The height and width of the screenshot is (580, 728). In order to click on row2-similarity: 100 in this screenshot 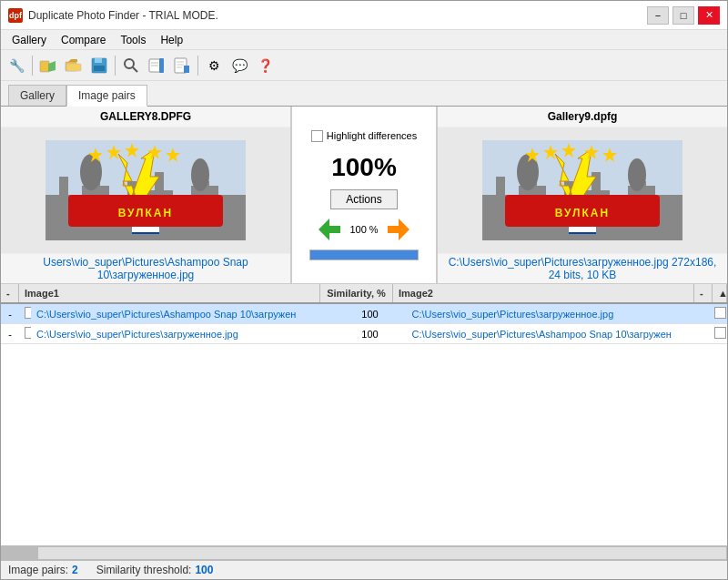, I will do `click(370, 334)`.